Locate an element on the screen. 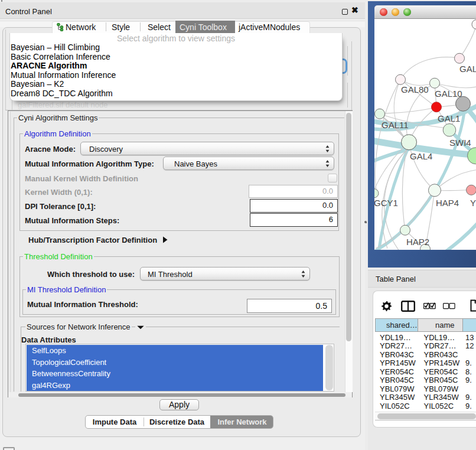  svg-text: GAL1 is located at coordinates (449, 118).